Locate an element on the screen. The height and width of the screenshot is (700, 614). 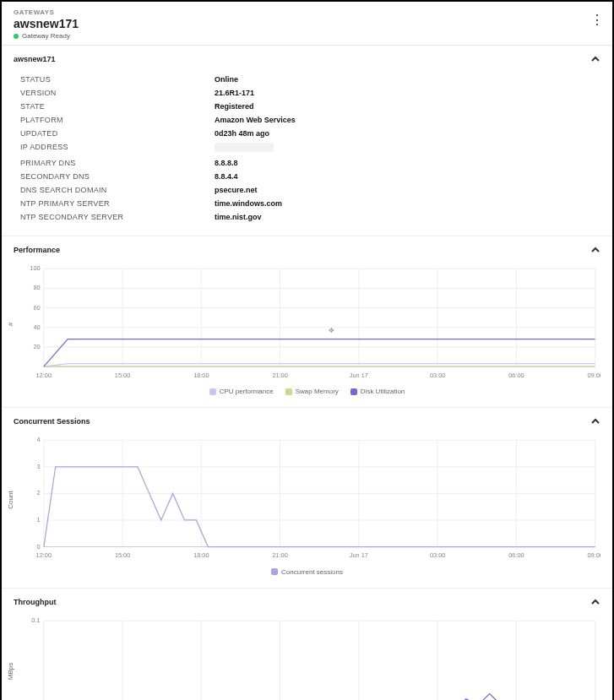
legend-item: CPU performance is located at coordinates (242, 392).